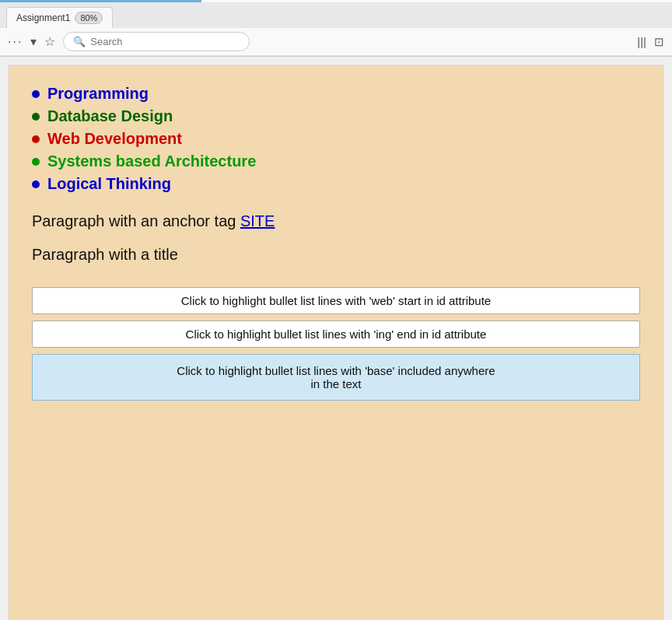 This screenshot has height=620, width=672. Describe the element at coordinates (257, 221) in the screenshot. I see `anchor-link: SITE` at that location.